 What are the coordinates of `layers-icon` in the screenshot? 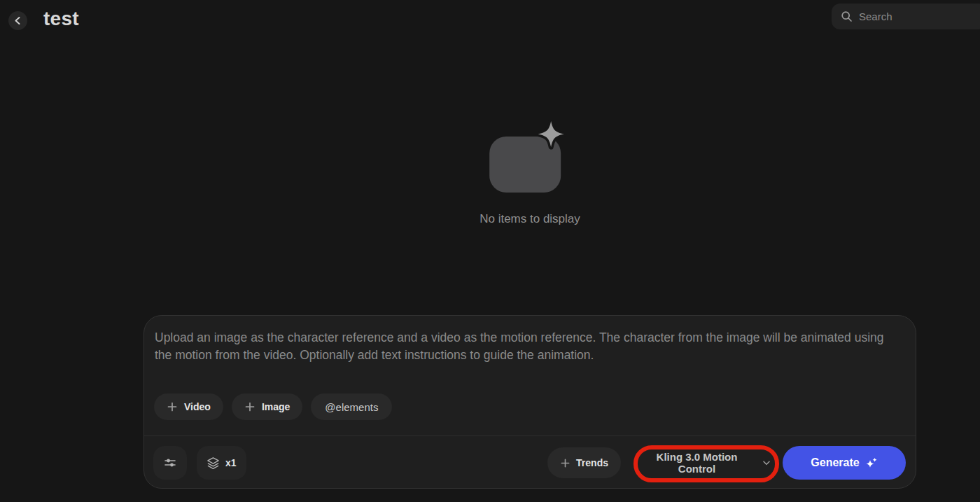 It's located at (213, 463).